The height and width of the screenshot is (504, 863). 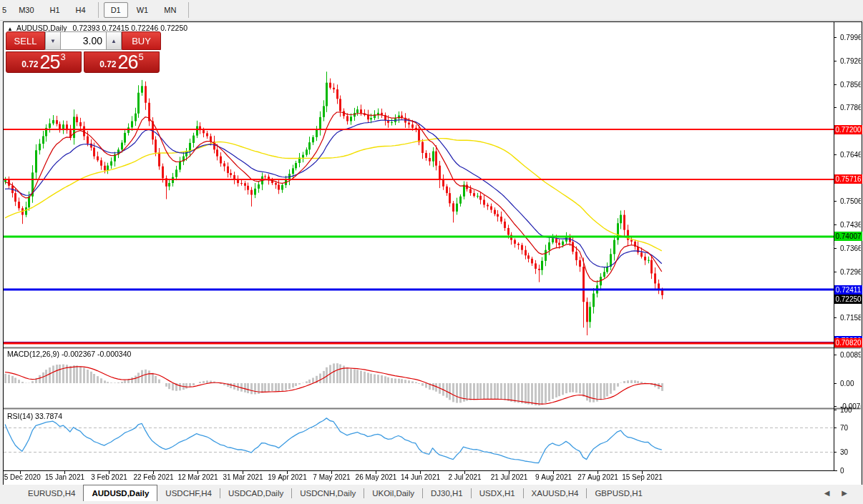 I want to click on timeframe-button-MN: MN, so click(x=170, y=10).